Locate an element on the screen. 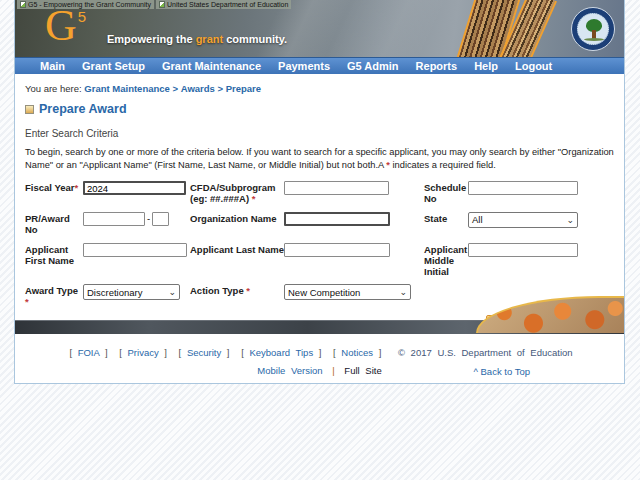 The image size is (640, 480). search-instructions: To begin, search by one or more of the c… is located at coordinates (320, 159).